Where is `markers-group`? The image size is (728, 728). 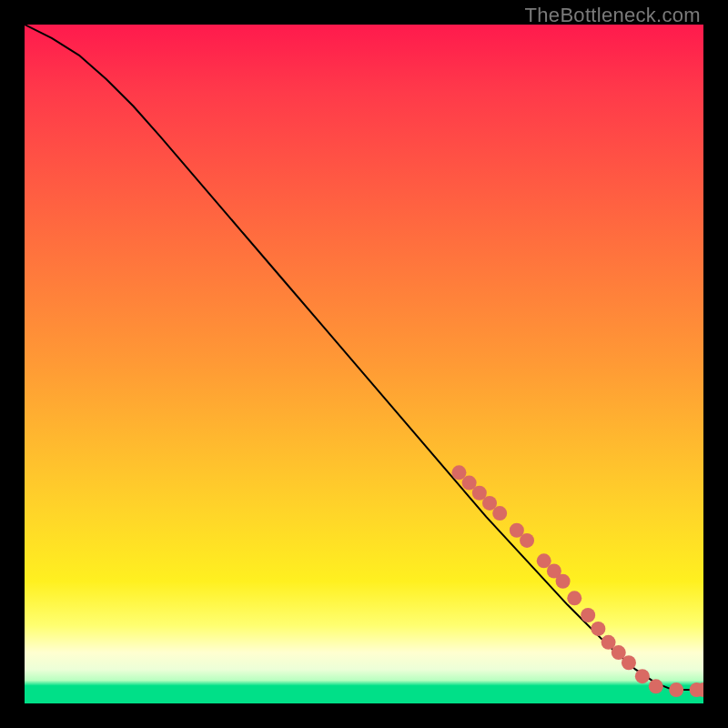
markers-group is located at coordinates (577, 581).